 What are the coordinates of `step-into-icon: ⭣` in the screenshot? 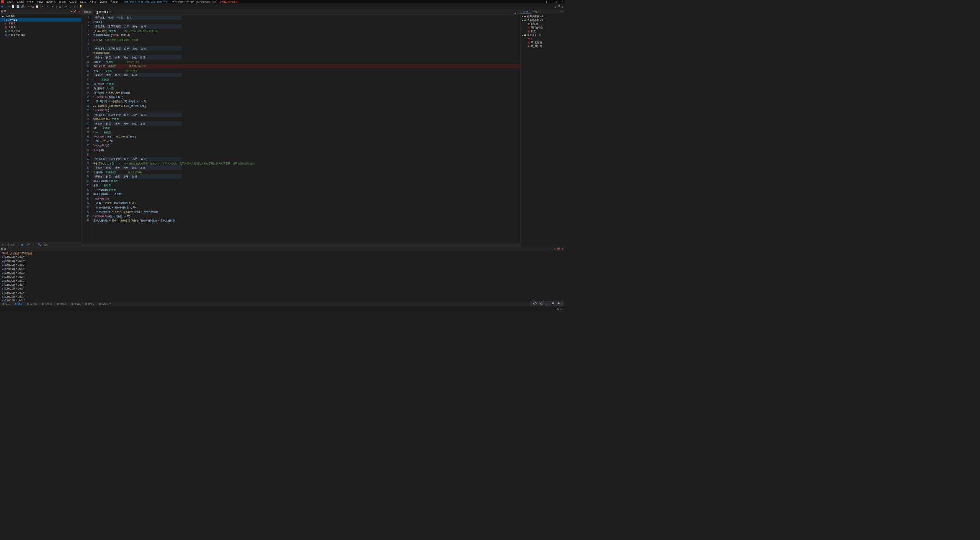 It's located at (70, 7).